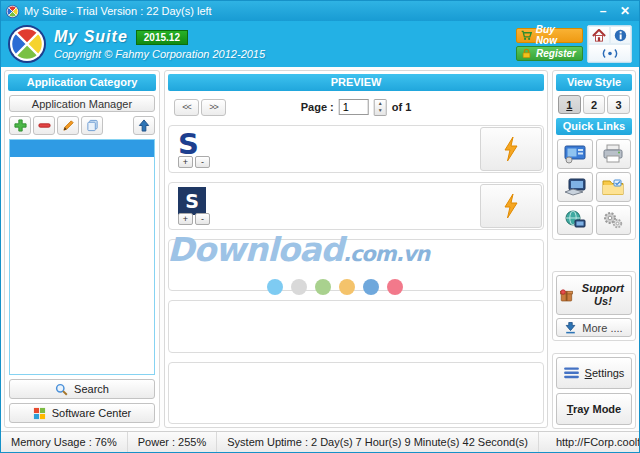  Describe the element at coordinates (610, 54) in the screenshot. I see `signal-icon` at that location.